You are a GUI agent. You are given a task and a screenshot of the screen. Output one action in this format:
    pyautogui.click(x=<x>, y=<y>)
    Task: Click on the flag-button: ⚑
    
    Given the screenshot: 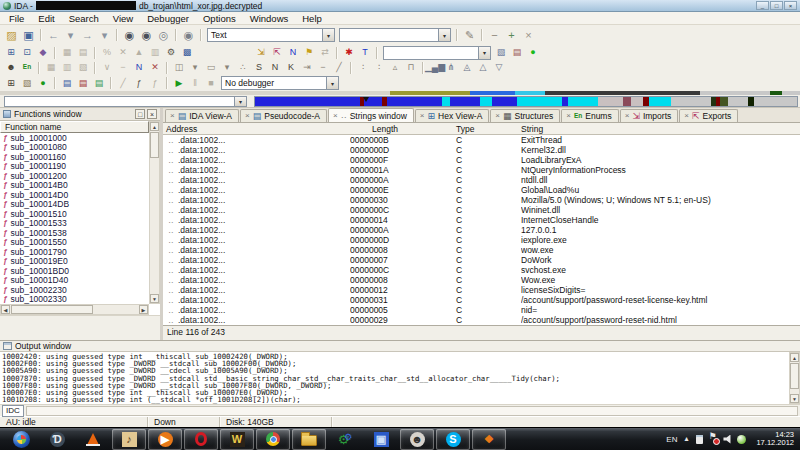 What is the action you would take?
    pyautogui.click(x=309, y=53)
    